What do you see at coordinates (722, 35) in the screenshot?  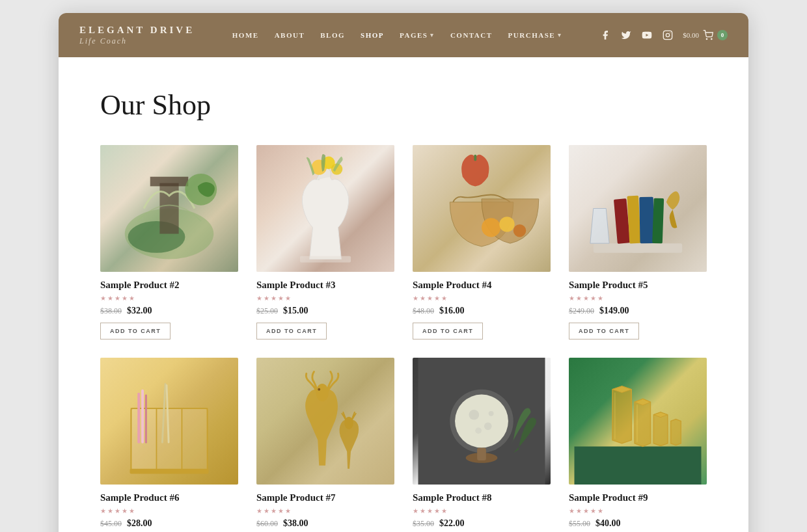 I see `cart-badge: 0` at bounding box center [722, 35].